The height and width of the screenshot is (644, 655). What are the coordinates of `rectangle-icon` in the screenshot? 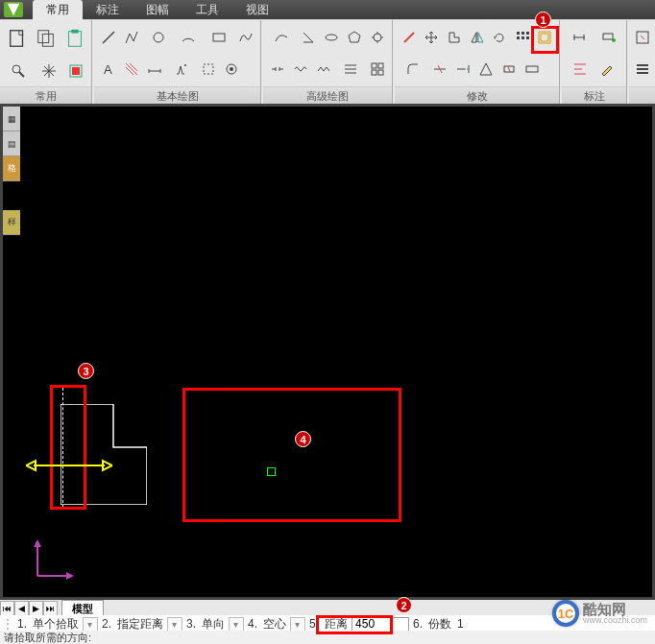 It's located at (219, 37).